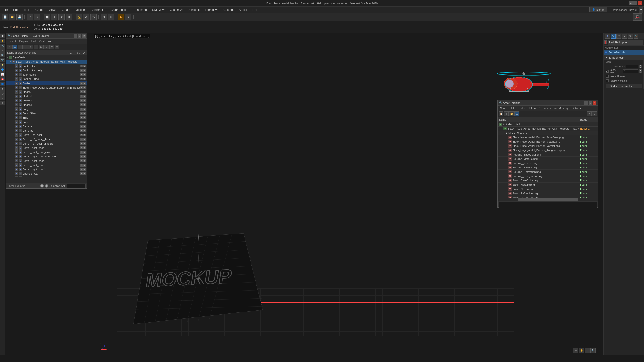  What do you see at coordinates (84, 36) in the screenshot?
I see `scene-explorer-close: ✕` at bounding box center [84, 36].